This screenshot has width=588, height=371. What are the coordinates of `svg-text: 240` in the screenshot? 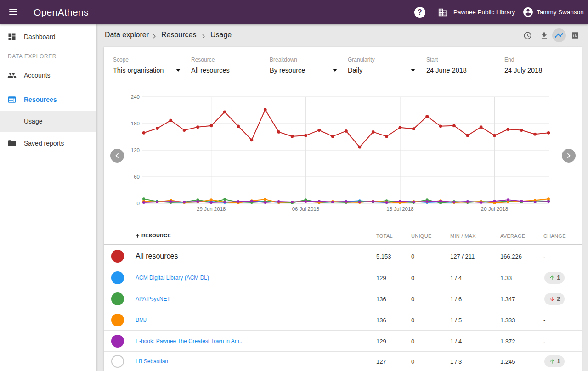 It's located at (135, 97).